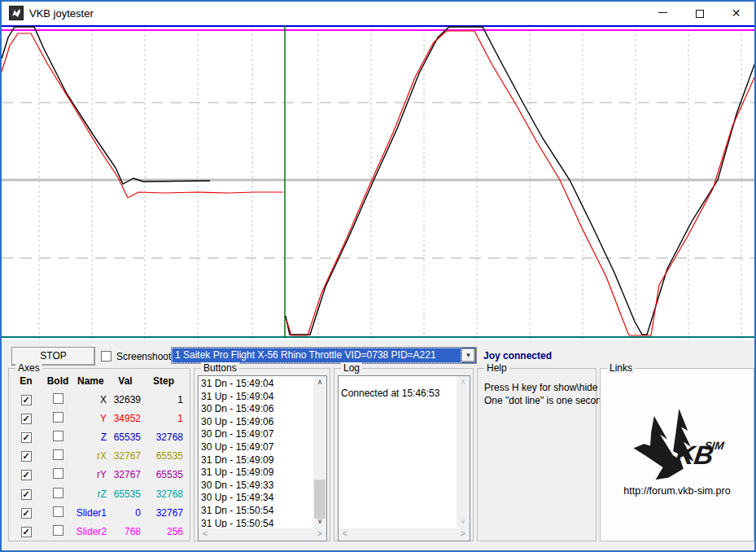 The height and width of the screenshot is (552, 756). I want to click on button-events-list: 31 Dn - 15:49:0431 Up - 15:49:0430 Dn - …, so click(262, 458).